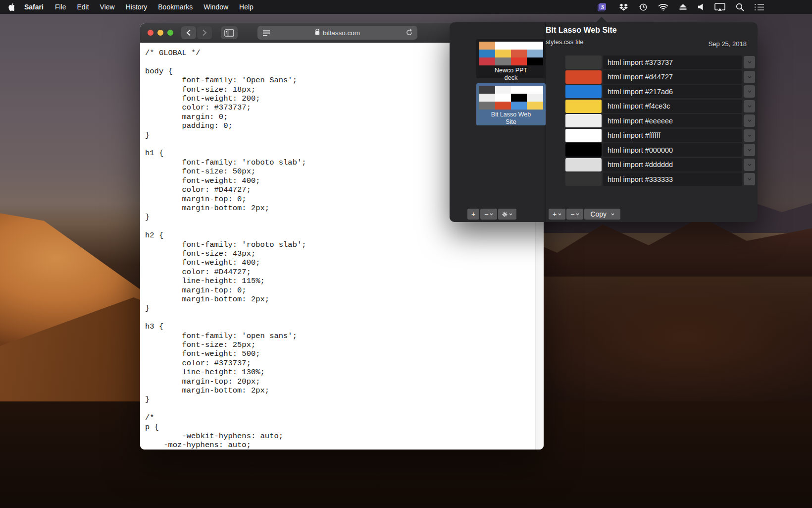 This screenshot has height=508, width=812. What do you see at coordinates (34, 7) in the screenshot?
I see `menu-safari: Safari` at bounding box center [34, 7].